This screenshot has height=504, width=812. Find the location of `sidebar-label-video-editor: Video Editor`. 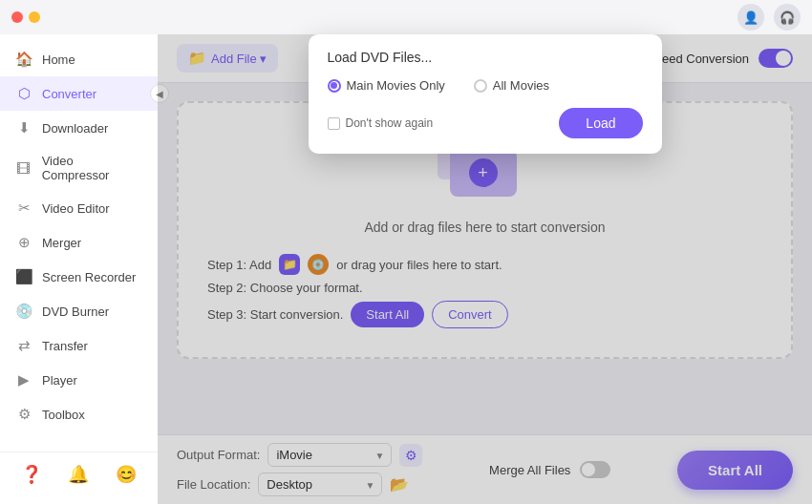

sidebar-label-video-editor: Video Editor is located at coordinates (76, 208).